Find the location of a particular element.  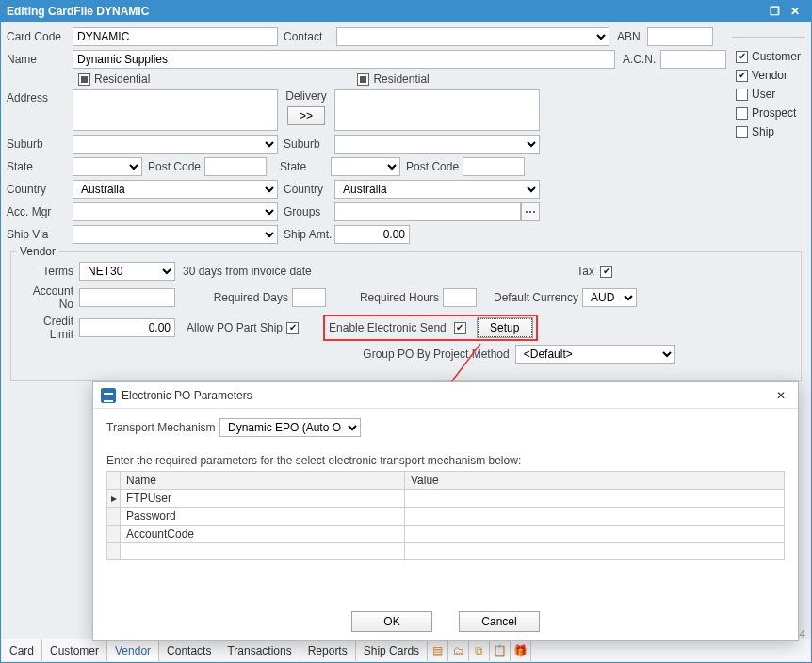

tab-shipcards: Ship Cards is located at coordinates (392, 650).